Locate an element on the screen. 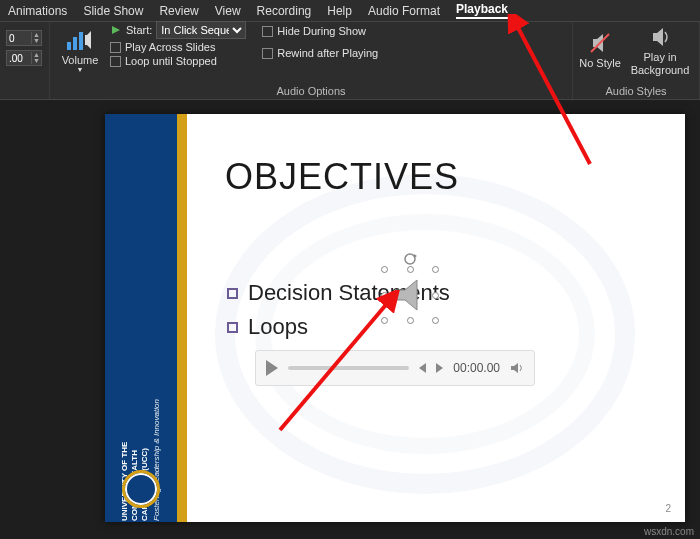 This screenshot has height=539, width=700. slide-title: OBJECTIVES is located at coordinates (342, 177).